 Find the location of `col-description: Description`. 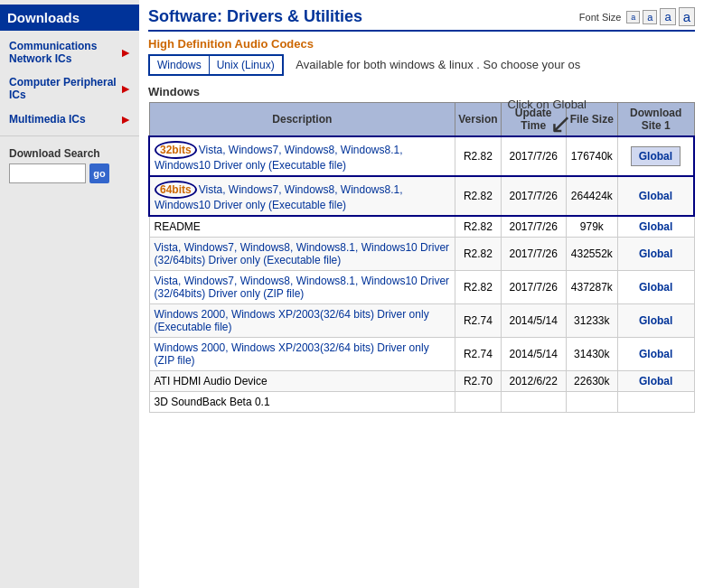

col-description: Description is located at coordinates (302, 120).